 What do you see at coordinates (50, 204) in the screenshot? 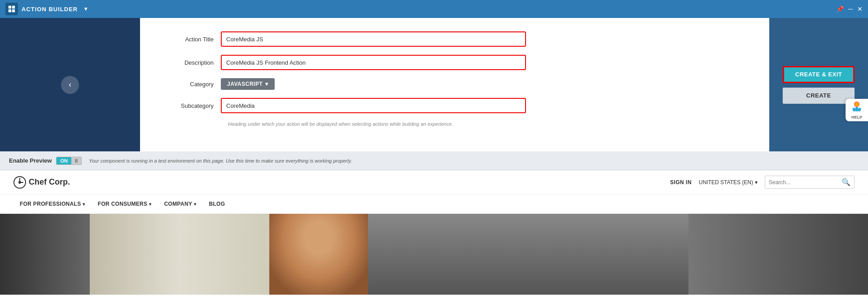
I see `nav-for-professionals-label: FOR PROFESSIONALS` at bounding box center [50, 204].